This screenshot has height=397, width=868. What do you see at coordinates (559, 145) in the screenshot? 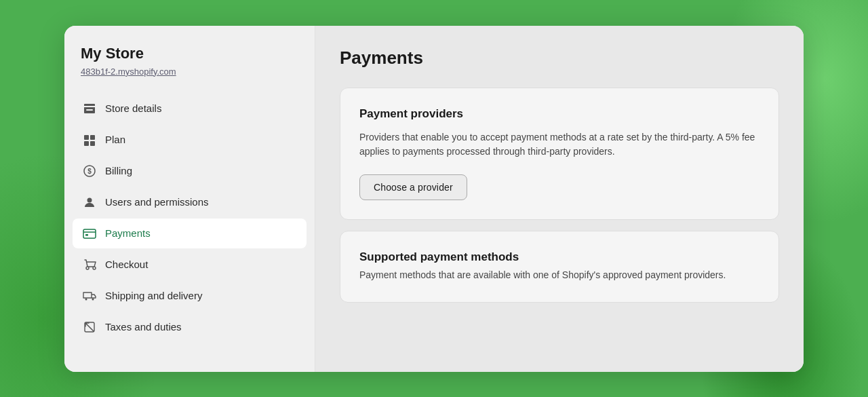
I see `payment-providers-description: Providers that enable you to accept paym…` at bounding box center [559, 145].